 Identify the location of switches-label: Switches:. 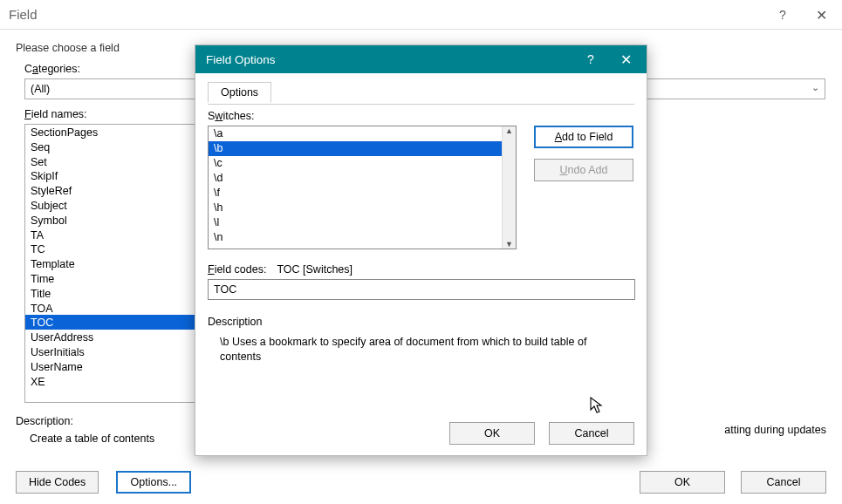
(421, 116).